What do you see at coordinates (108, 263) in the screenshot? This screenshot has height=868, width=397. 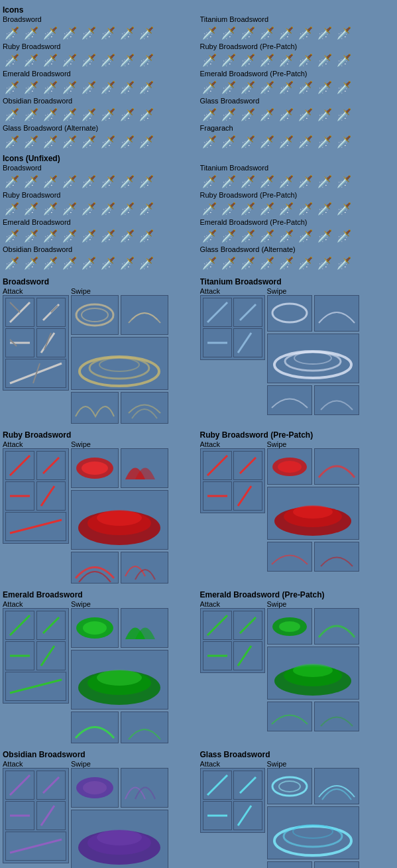 I see `obsidian-u-icon-6: 🗡️` at bounding box center [108, 263].